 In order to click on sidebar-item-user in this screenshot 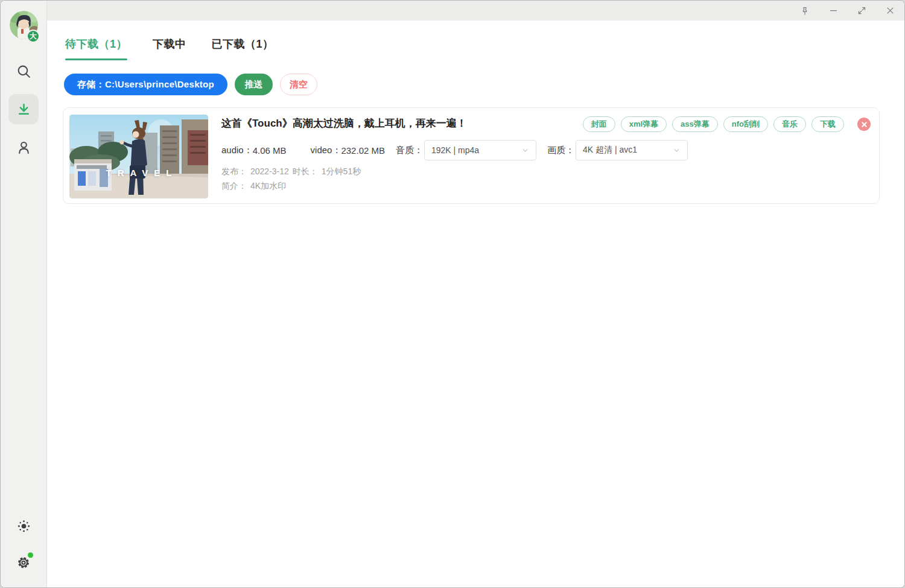, I will do `click(24, 147)`.